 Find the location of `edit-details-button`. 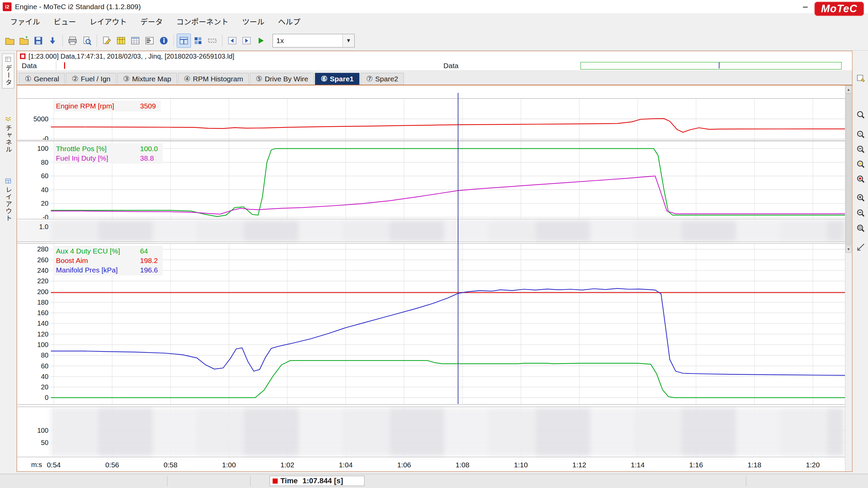

edit-details-button is located at coordinates (107, 41).